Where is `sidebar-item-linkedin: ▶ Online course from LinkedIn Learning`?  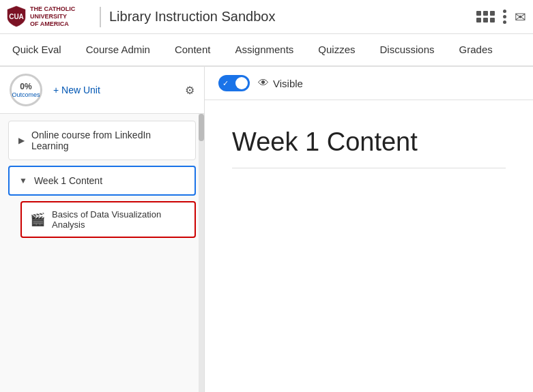
sidebar-item-linkedin: ▶ Online course from LinkedIn Learning is located at coordinates (102, 140).